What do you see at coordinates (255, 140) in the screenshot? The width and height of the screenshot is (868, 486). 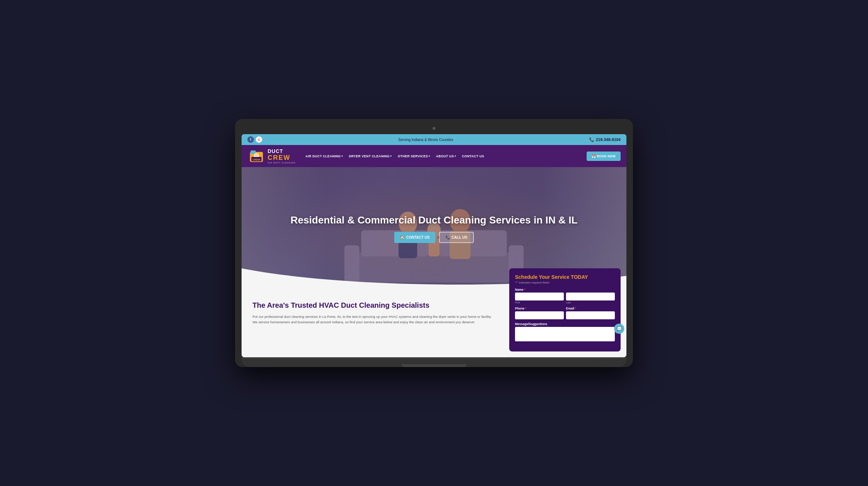 I see `social-links: f G` at bounding box center [255, 140].